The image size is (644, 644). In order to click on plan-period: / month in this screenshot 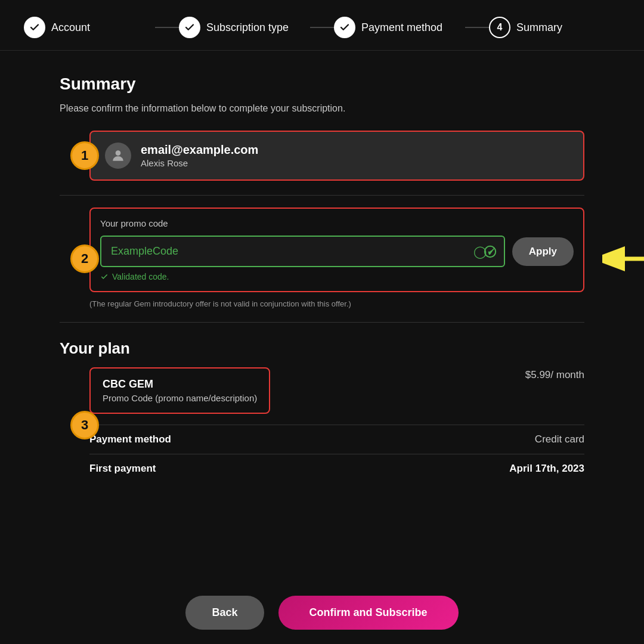, I will do `click(568, 374)`.